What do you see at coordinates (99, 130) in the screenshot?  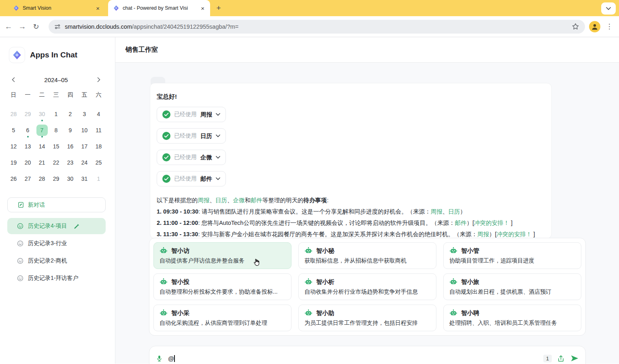 I see `calendar-day: 11` at bounding box center [99, 130].